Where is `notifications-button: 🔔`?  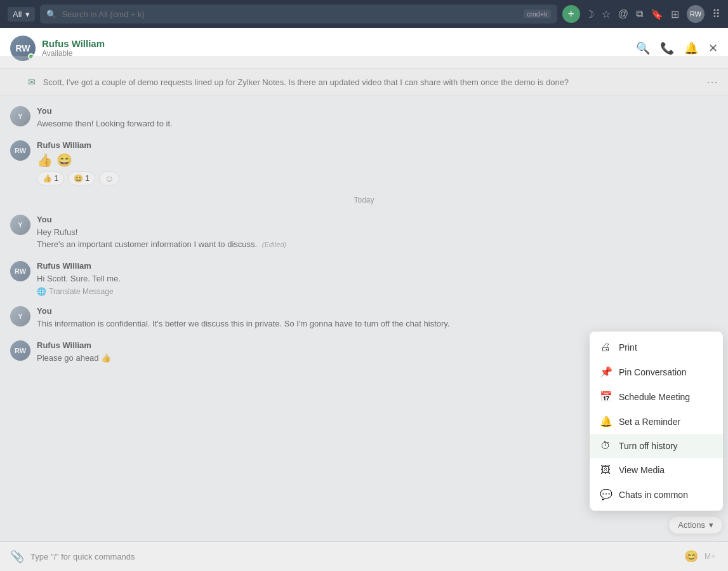
notifications-button: 🔔 is located at coordinates (691, 48).